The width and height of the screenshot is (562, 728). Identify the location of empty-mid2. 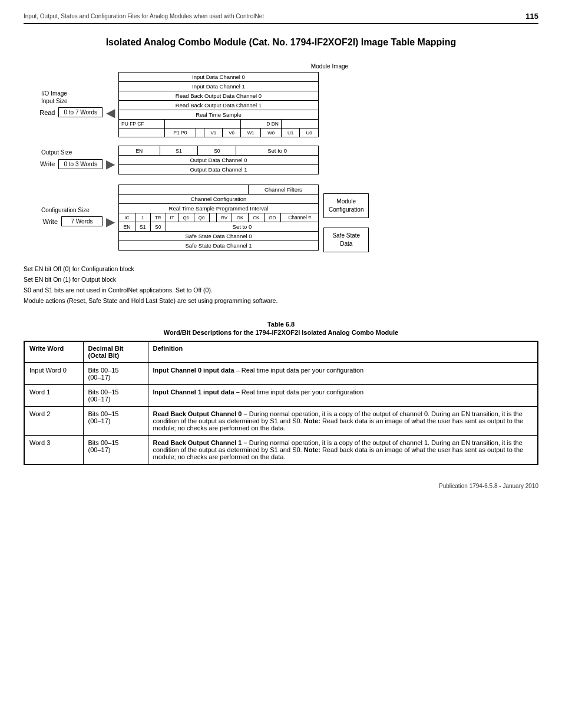
(200, 133).